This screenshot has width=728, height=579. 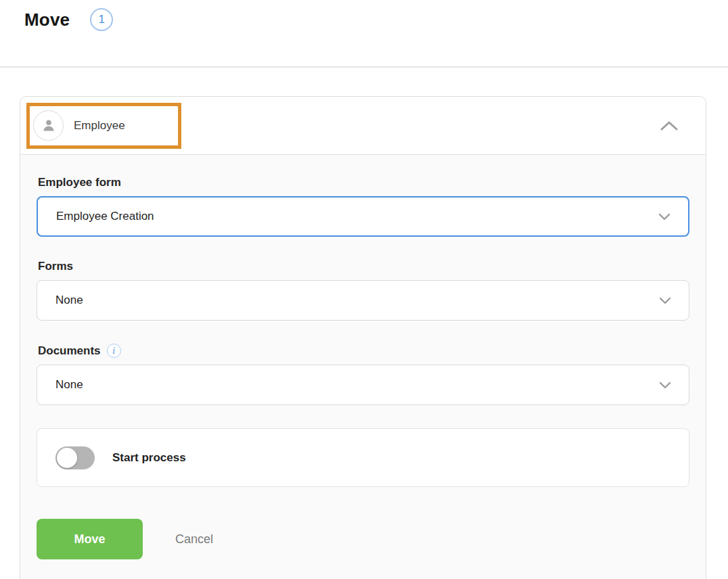 What do you see at coordinates (67, 458) in the screenshot?
I see `toggle-knob` at bounding box center [67, 458].